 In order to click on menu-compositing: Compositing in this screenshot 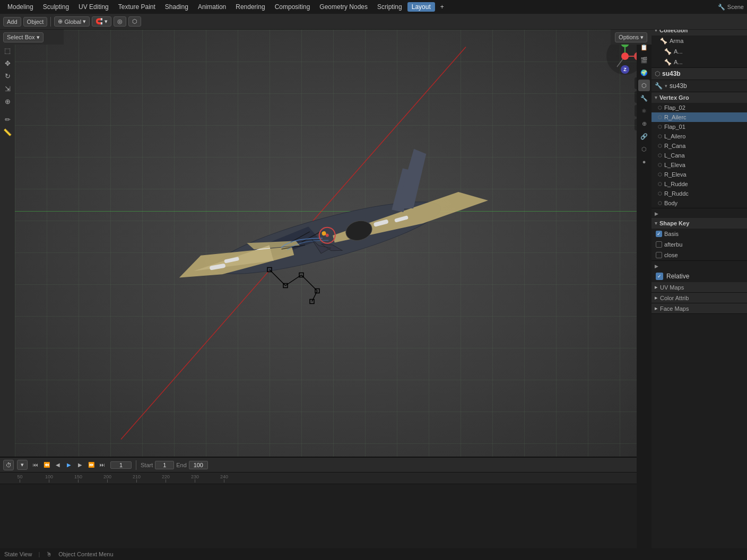, I will do `click(293, 7)`.